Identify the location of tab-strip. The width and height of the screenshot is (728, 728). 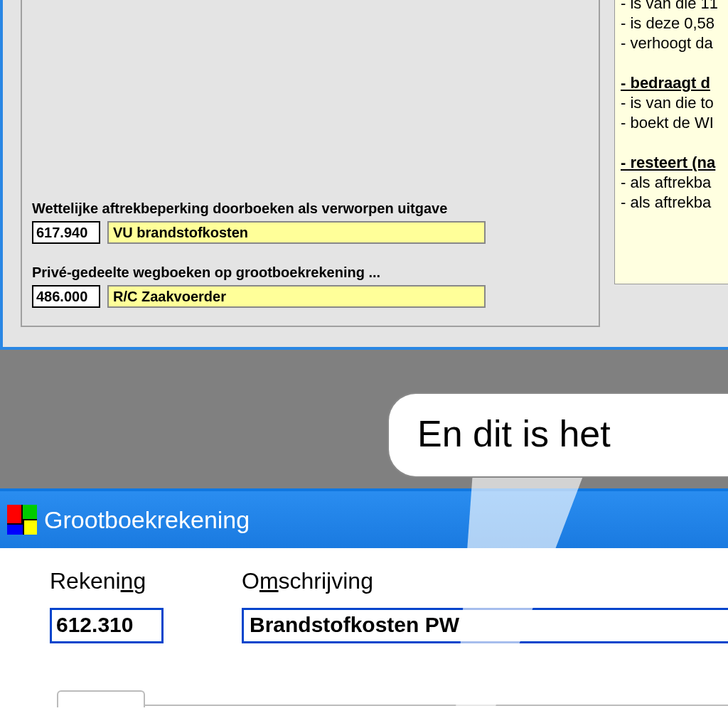
(392, 717).